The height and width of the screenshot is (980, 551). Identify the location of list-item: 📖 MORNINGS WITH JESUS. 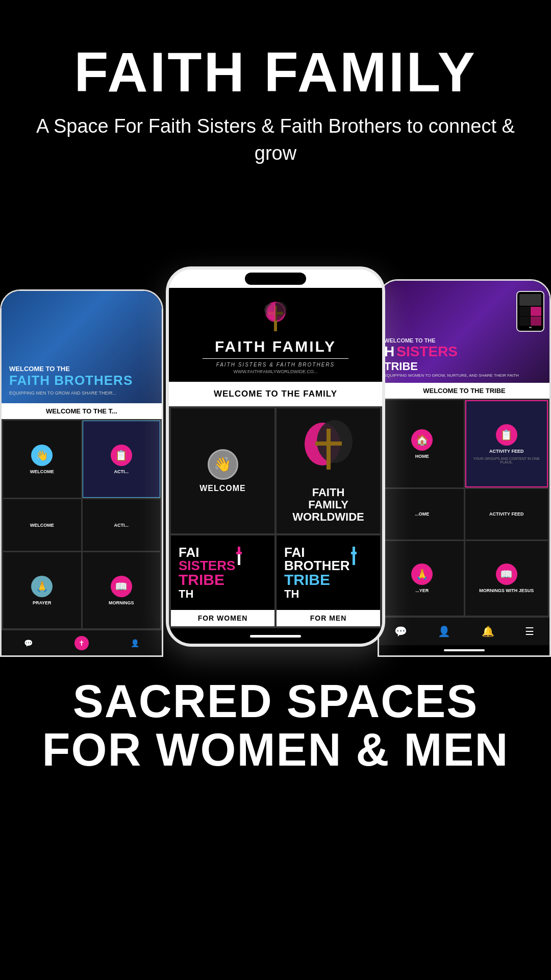
(507, 579).